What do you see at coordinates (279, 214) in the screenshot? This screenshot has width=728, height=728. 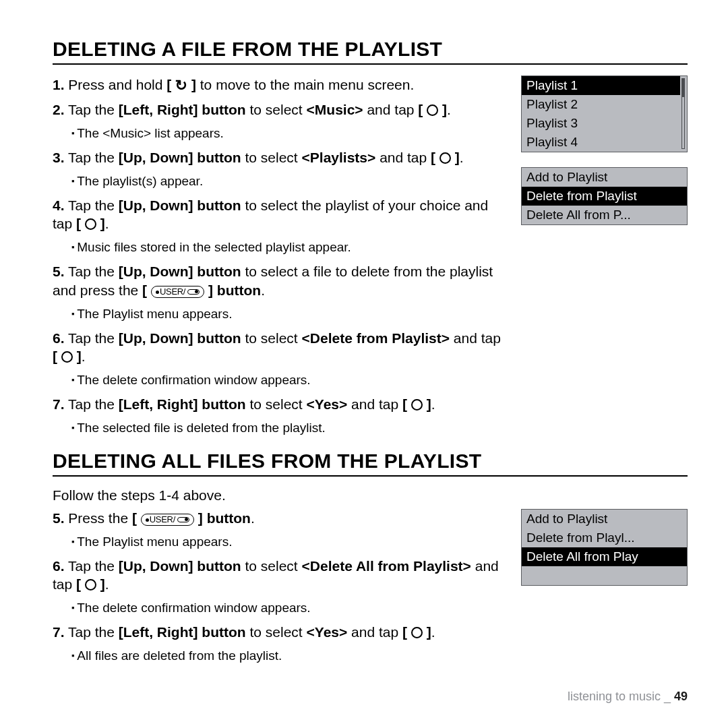 I see `step-4: 4. Tap the [Up, Down] button to select t…` at bounding box center [279, 214].